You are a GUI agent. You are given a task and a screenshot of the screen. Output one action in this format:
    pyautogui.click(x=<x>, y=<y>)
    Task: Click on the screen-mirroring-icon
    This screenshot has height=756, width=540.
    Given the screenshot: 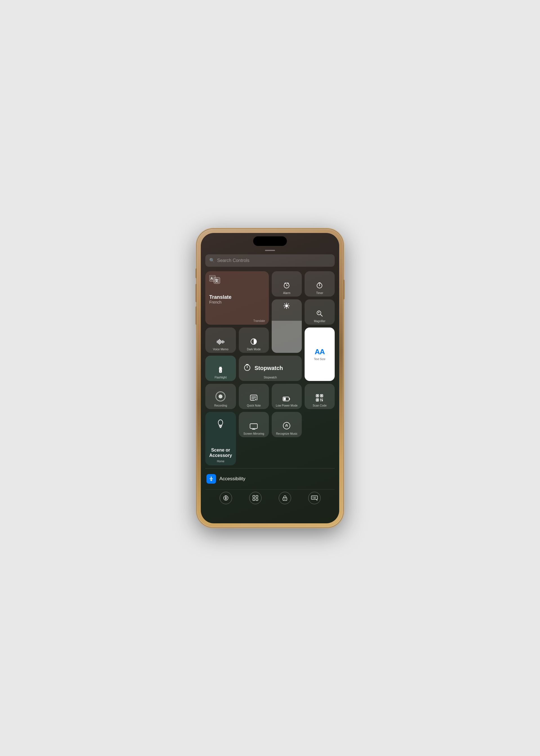 What is the action you would take?
    pyautogui.click(x=254, y=427)
    